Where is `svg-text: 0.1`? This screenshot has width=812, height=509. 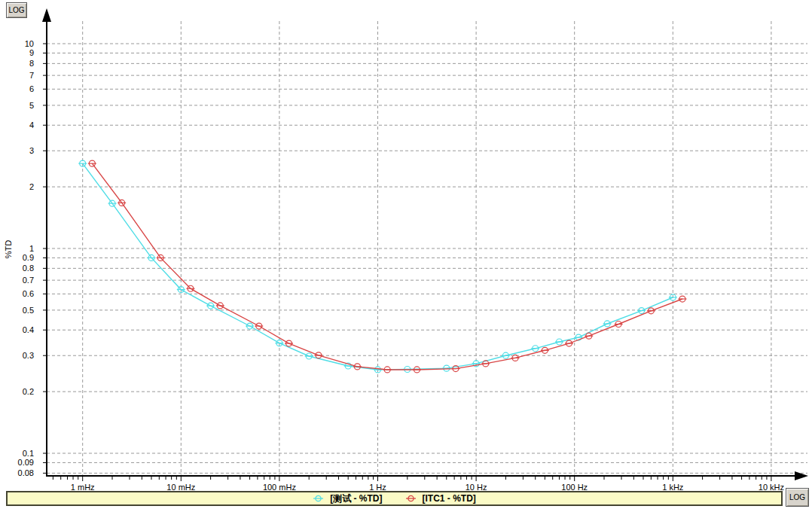
svg-text: 0.1 is located at coordinates (29, 453).